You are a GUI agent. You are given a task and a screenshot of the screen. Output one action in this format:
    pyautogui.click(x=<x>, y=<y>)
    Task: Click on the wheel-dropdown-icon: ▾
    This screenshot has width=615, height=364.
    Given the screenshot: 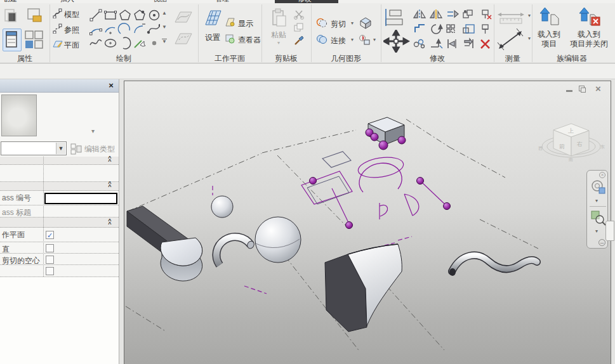 What is the action you would take?
    pyautogui.click(x=597, y=201)
    